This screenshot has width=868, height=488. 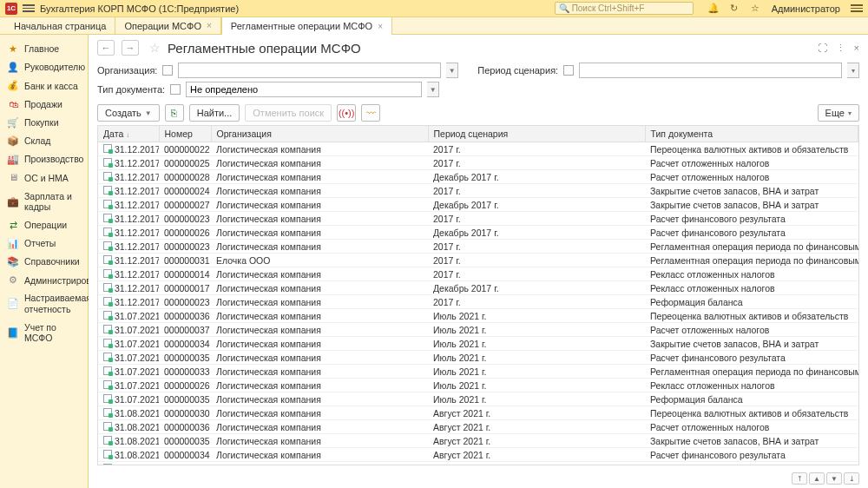 I want to click on tab-2: Регламентные операции МСФО×, so click(x=307, y=26).